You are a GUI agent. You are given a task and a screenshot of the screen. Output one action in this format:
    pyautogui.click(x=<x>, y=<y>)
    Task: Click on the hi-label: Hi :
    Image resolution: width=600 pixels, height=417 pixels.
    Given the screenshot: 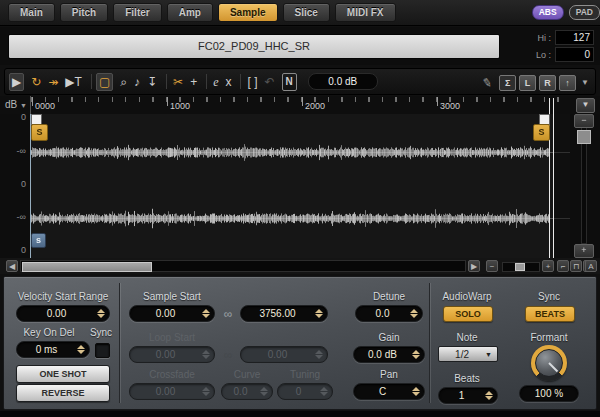 What is the action you would take?
    pyautogui.click(x=545, y=38)
    